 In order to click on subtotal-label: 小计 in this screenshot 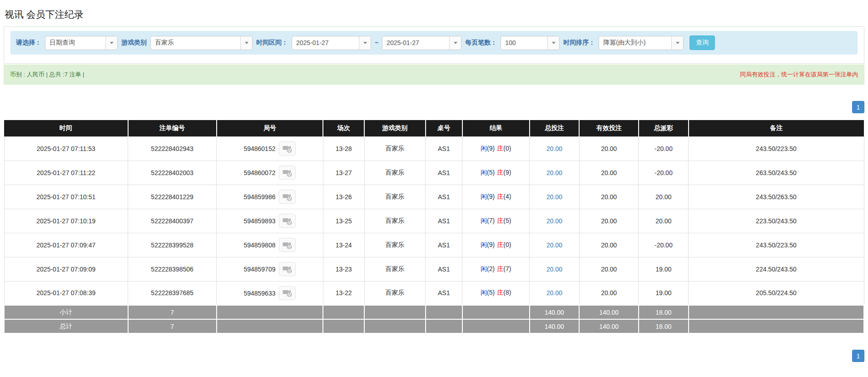, I will do `click(66, 312)`.